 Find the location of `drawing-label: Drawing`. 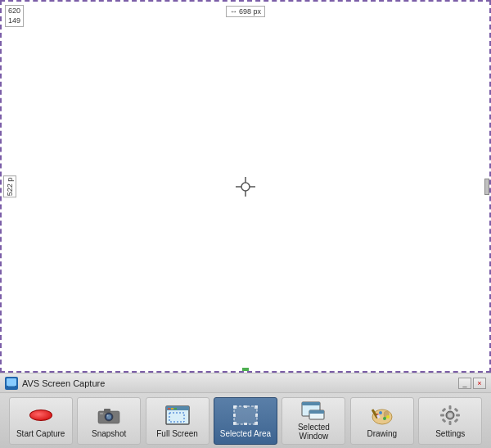

drawing-label: Drawing is located at coordinates (381, 434).